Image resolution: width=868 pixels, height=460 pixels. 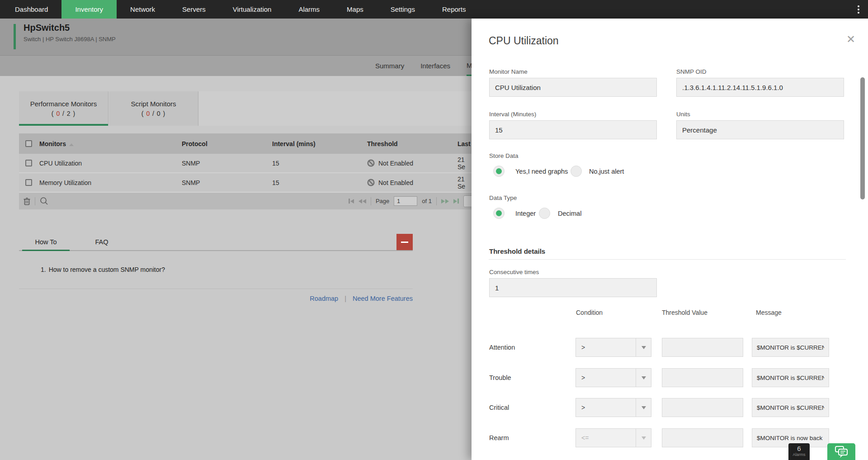 I want to click on tab-label: Performance Monitors, so click(x=64, y=104).